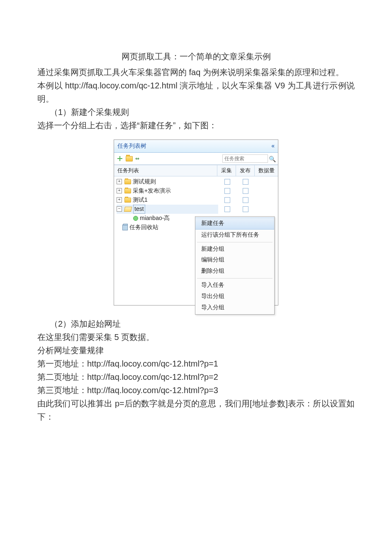 Image resolution: width=392 pixels, height=555 pixels. Describe the element at coordinates (246, 171) in the screenshot. I see `col-fabu: 发布` at that location.